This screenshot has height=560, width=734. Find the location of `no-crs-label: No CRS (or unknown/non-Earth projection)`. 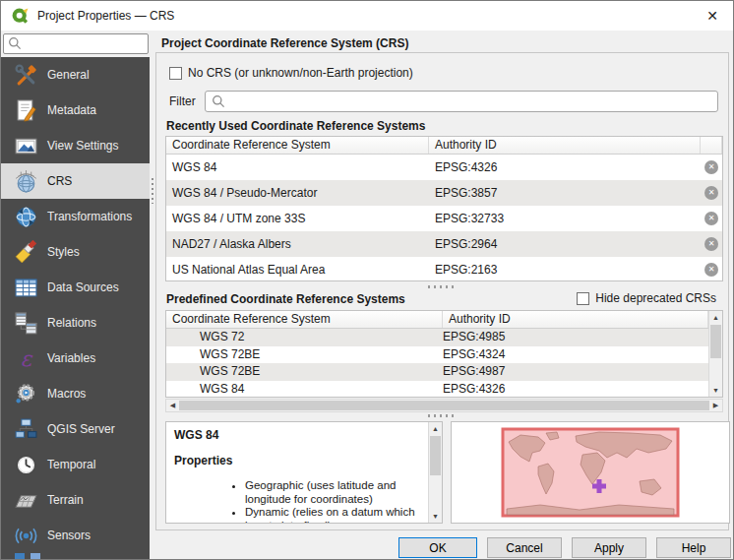

no-crs-label: No CRS (or unknown/non-Earth projection) is located at coordinates (301, 73).